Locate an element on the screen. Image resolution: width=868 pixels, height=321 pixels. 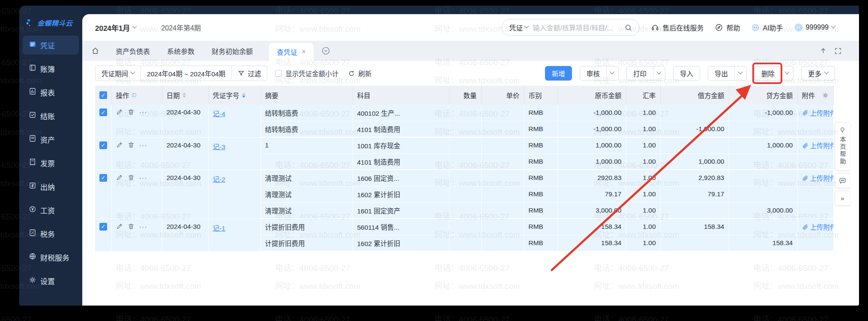
show-subtotal-checkbox: 显示凭证金额小计 is located at coordinates (307, 73).